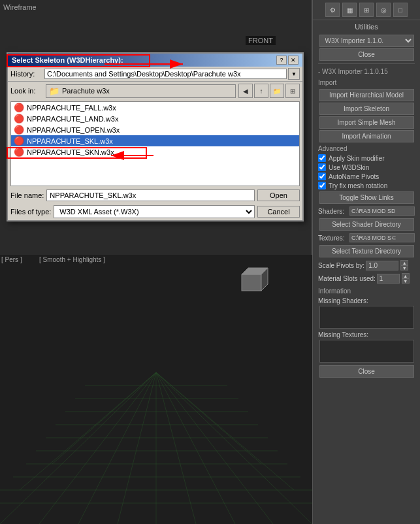 The height and width of the screenshot is (524, 420). I want to click on select-texture-button: Select Texture Directory, so click(367, 251).